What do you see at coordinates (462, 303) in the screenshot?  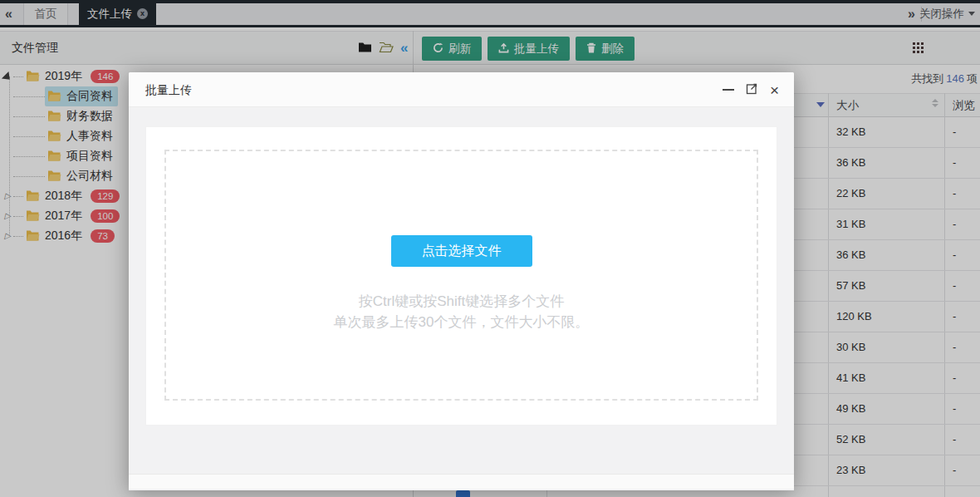 I see `upload-hint-line1: 按Ctrl键或按Shift键选择多个文件` at bounding box center [462, 303].